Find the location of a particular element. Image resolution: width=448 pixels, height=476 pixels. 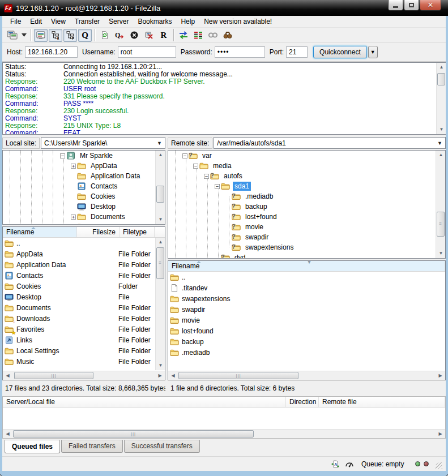

menu-server: Server is located at coordinates (119, 22).